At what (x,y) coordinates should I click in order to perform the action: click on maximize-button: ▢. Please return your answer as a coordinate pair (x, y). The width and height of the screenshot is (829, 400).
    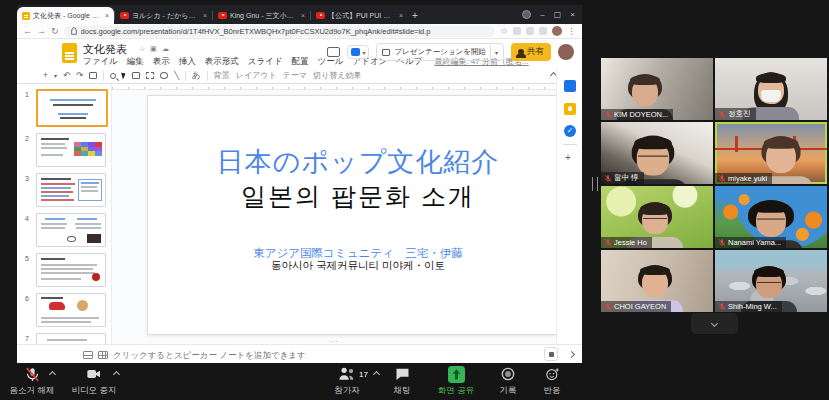
    Looking at the image, I should click on (558, 14).